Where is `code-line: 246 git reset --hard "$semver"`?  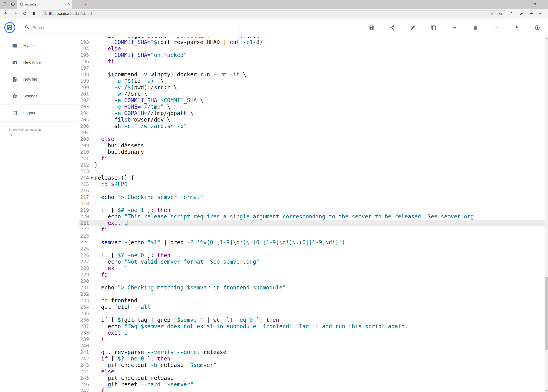
code-line: 246 git reset --hard "$semver" is located at coordinates (312, 384).